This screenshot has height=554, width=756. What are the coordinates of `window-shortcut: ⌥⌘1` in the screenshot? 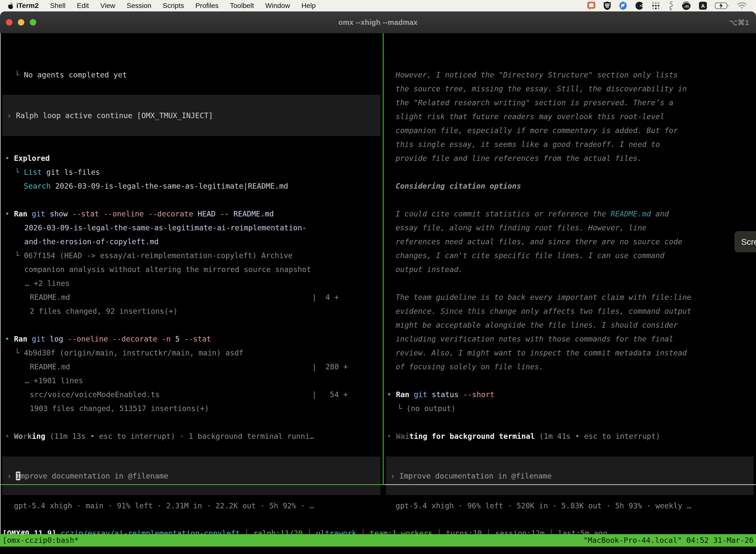 It's located at (739, 22).